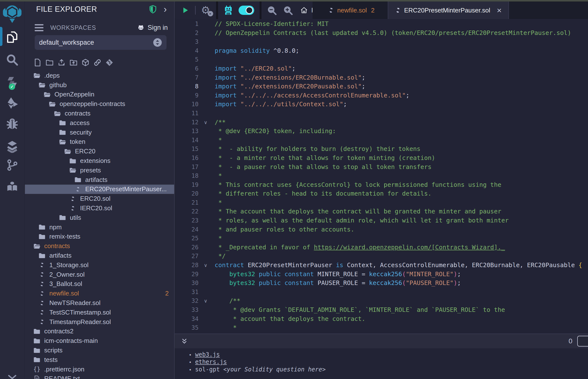 The image size is (588, 379). I want to click on solidity-file-icon, so click(398, 10).